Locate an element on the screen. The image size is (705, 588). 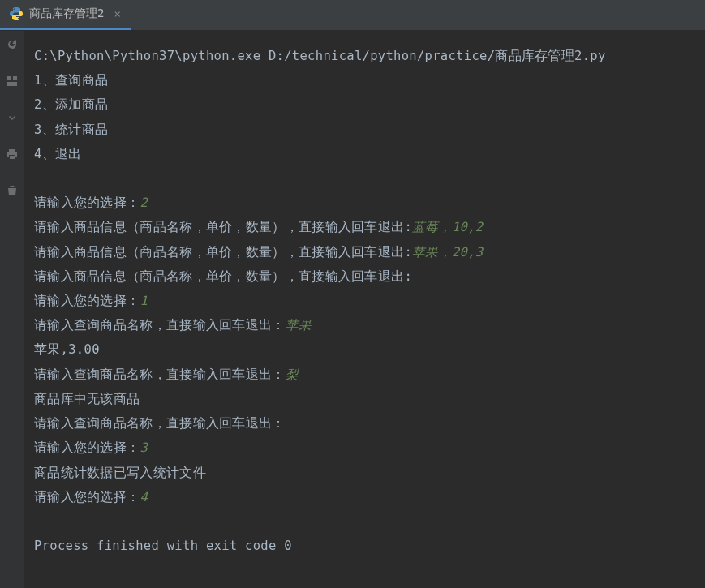
choice-prompt-line: 请输入您的选择：4 is located at coordinates (365, 497).